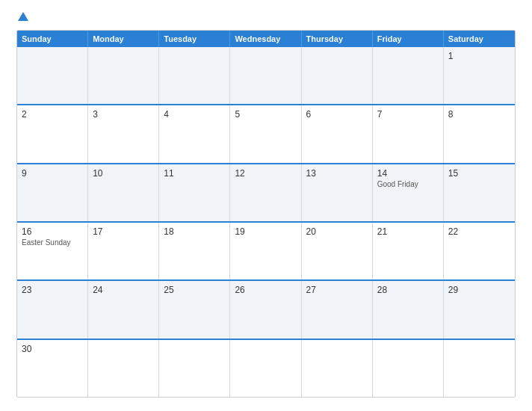 This screenshot has height=411, width=532. What do you see at coordinates (266, 39) in the screenshot?
I see `header-day-wednesday: Wednesday` at bounding box center [266, 39].